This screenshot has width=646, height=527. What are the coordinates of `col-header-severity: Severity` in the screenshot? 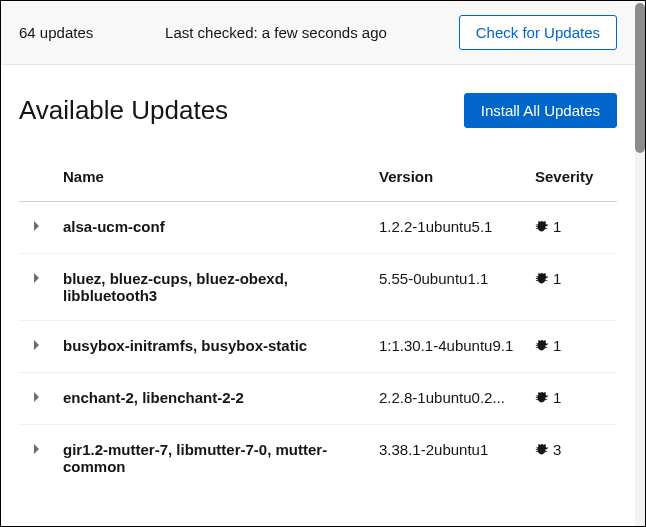 It's located at (572, 179).